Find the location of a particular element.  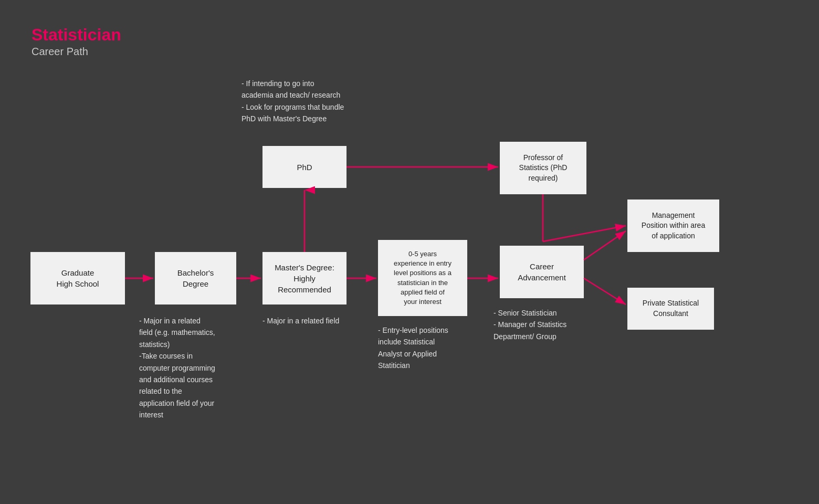

entry-level-note: - Entry-level positions include Statisti… is located at coordinates (430, 348).